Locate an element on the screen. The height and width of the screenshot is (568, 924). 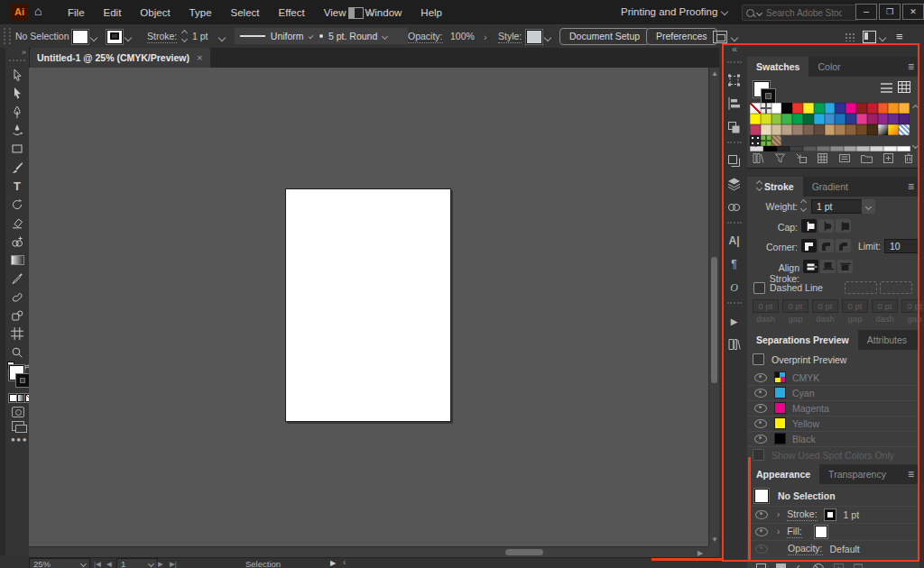
rectangle-tool is located at coordinates (17, 150).